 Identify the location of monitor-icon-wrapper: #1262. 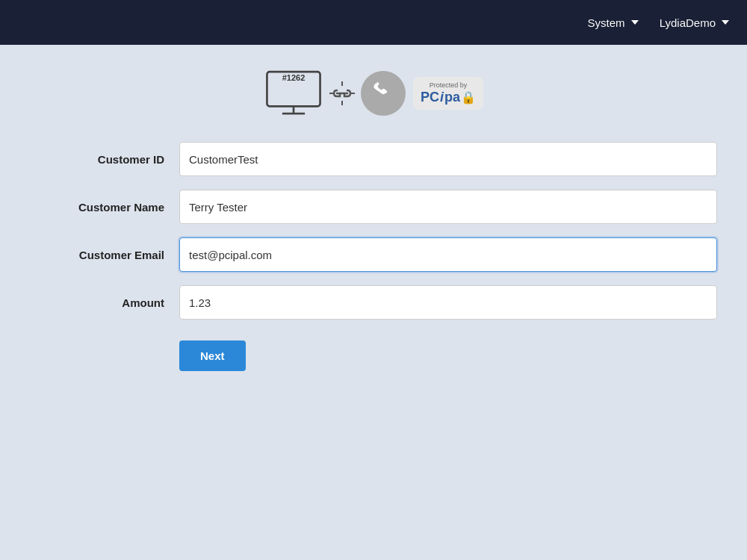
(294, 93).